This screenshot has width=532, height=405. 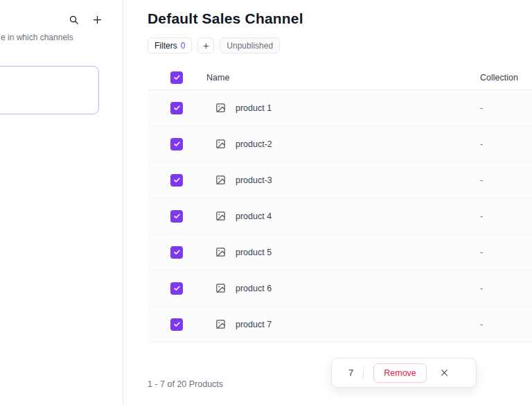 I want to click on selection-action-bar: 7 Remove, so click(x=404, y=373).